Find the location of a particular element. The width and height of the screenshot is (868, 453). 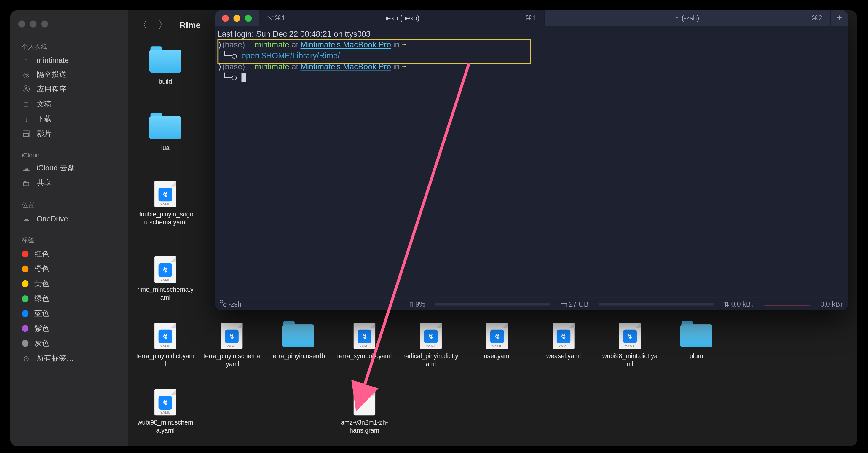

sidebar-tag: 紫色 is located at coordinates (69, 329).